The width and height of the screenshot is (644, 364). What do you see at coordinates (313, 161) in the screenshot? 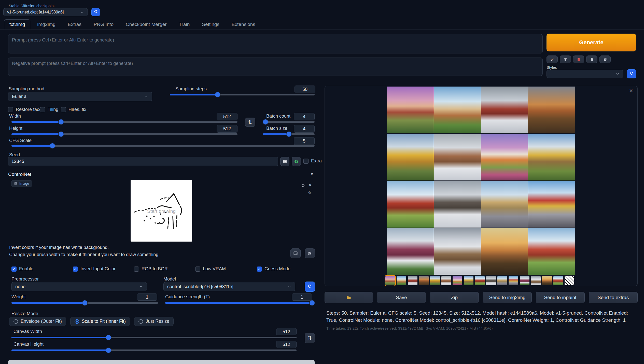
I see `extra-seed-checkbox: Extra` at bounding box center [313, 161].